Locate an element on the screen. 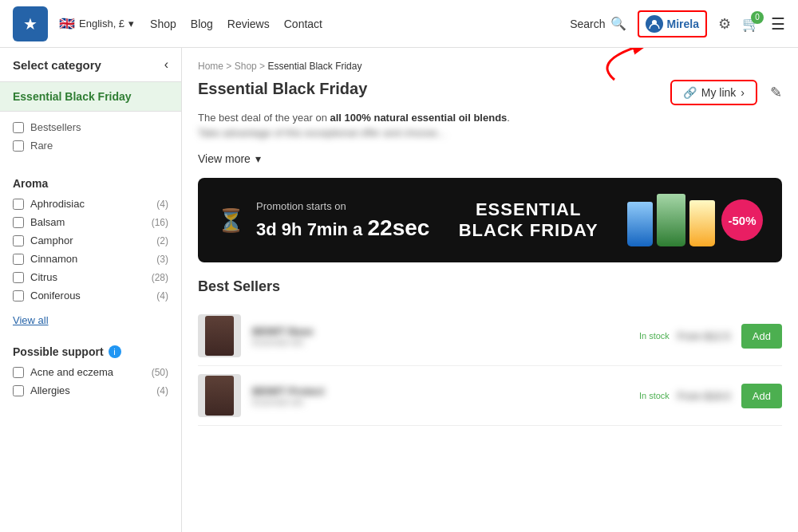 Image resolution: width=798 pixels, height=532 pixels. sidebar-filters: Bestsellers Rare is located at coordinates (91, 140).